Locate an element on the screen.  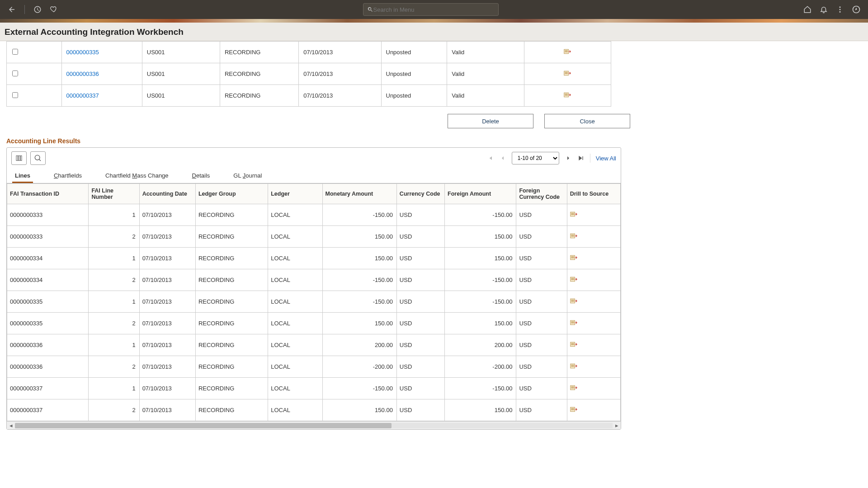
line-row: 0000000333107/10/2013RECORDINGLOCAL-150.… is located at coordinates (314, 215).